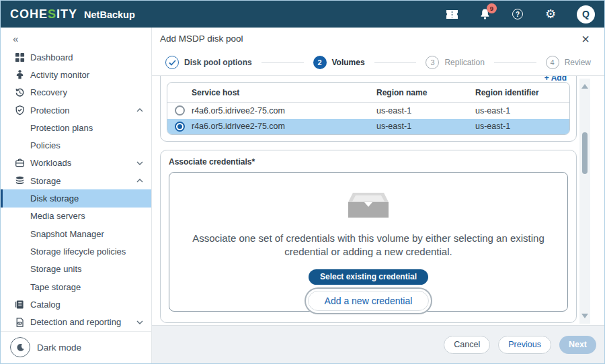 Image resolution: width=605 pixels, height=364 pixels. What do you see at coordinates (76, 322) in the screenshot?
I see `sidebar-item-detection-and-reporting: Detection and reporting` at bounding box center [76, 322].